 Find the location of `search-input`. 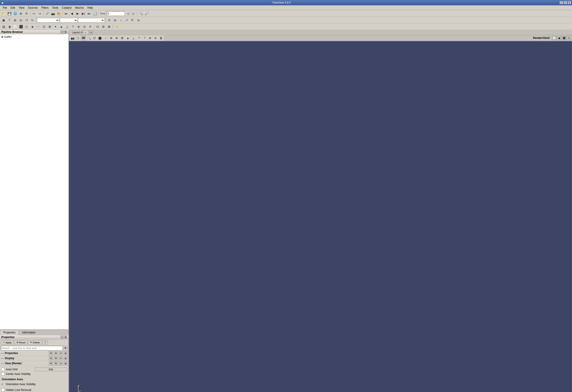

search-input is located at coordinates (32, 348).